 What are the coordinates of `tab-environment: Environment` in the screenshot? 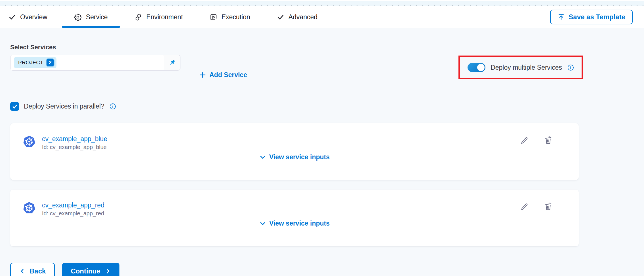 It's located at (159, 17).